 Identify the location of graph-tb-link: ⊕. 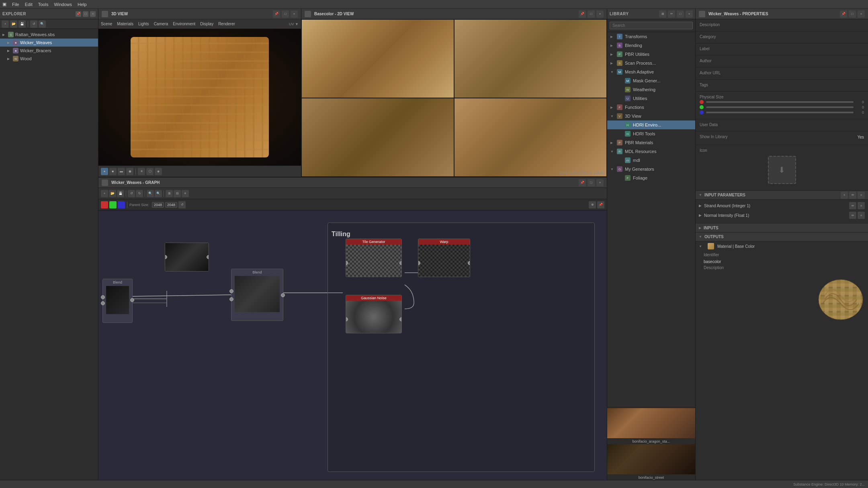
(592, 205).